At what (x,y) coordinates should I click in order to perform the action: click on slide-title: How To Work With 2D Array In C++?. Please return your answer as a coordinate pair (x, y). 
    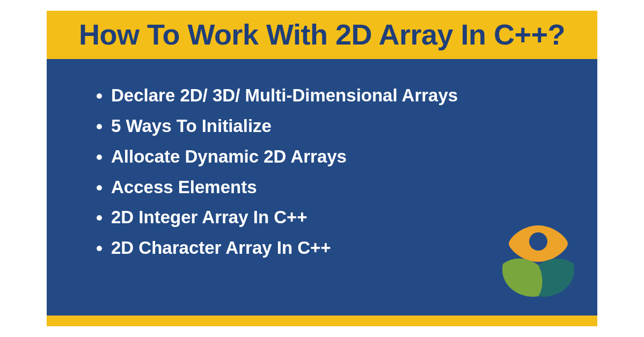
    Looking at the image, I should click on (322, 34).